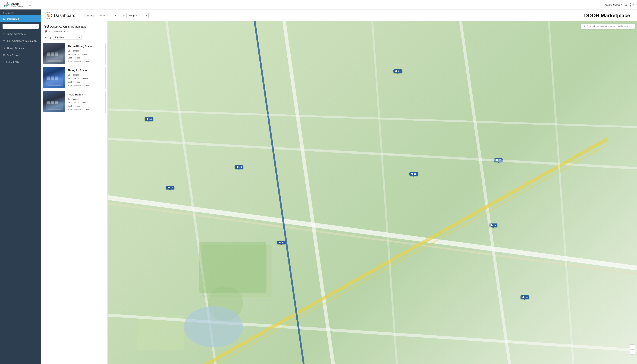 The width and height of the screenshot is (637, 364). I want to click on sidebar-item-report-settings: ⚙ Report Settings, so click(21, 48).